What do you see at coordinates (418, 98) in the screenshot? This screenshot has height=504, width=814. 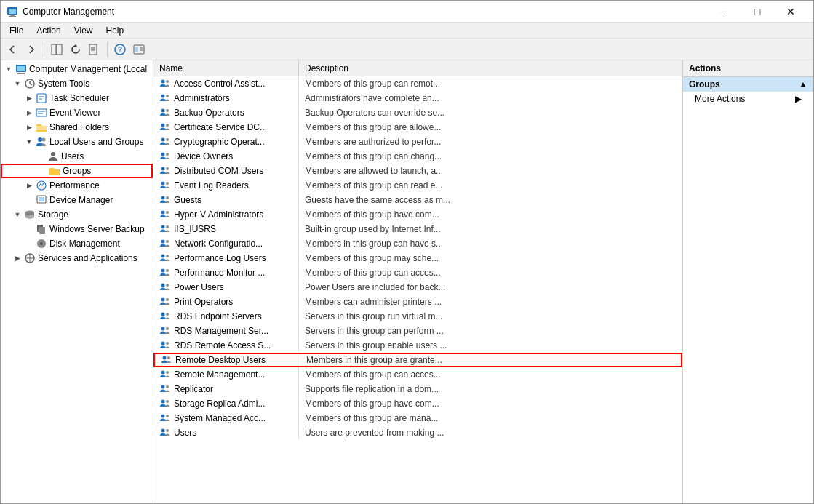 I see `list-row: AdministratorsAdministrators have comple…` at bounding box center [418, 98].